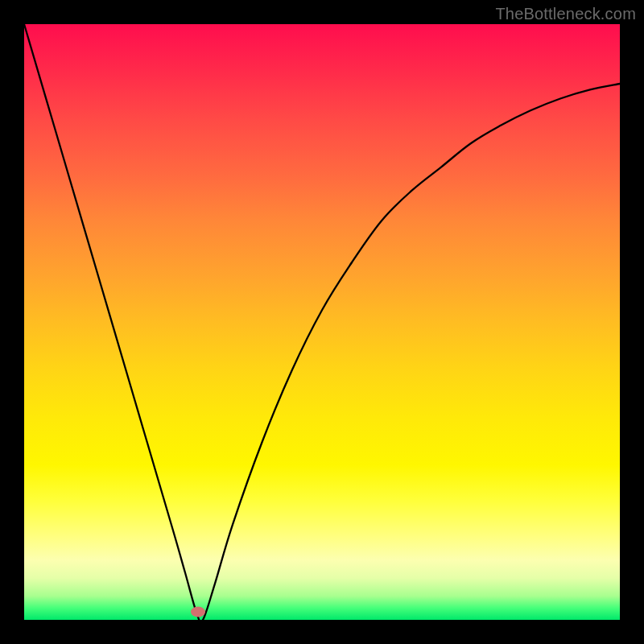 Image resolution: width=644 pixels, height=644 pixels. Describe the element at coordinates (198, 612) in the screenshot. I see `min-marker` at that location.